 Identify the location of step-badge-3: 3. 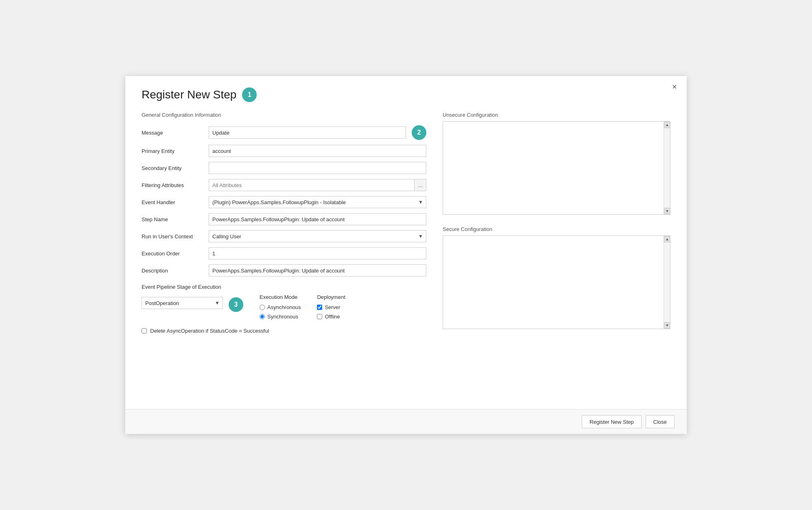
(236, 305).